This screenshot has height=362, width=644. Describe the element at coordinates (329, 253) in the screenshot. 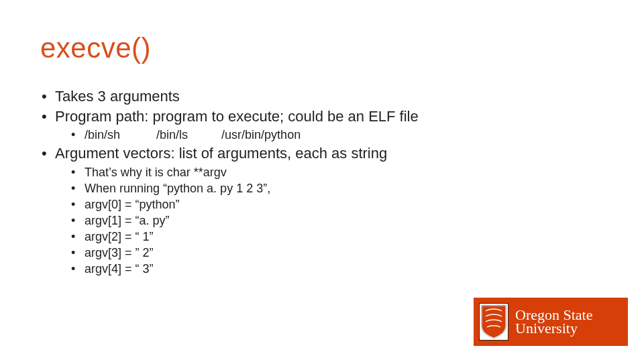

I see `bullet-subitem: argv[3] = ” 2”` at that location.